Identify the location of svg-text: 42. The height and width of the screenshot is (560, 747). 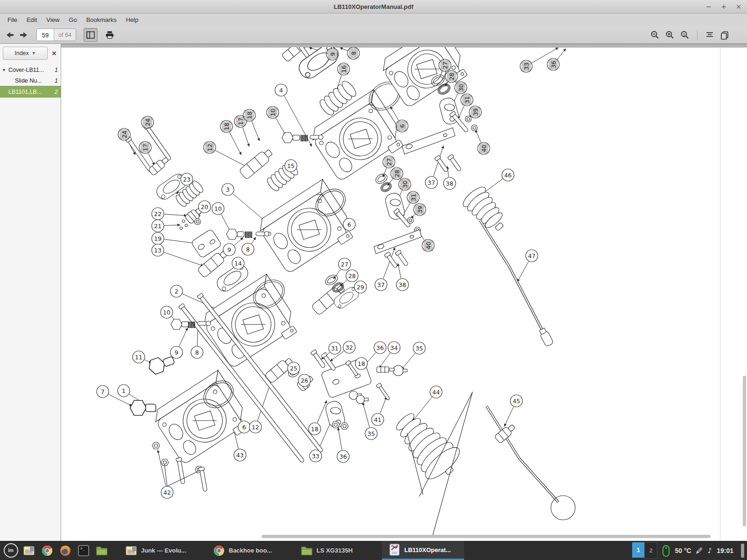
(167, 493).